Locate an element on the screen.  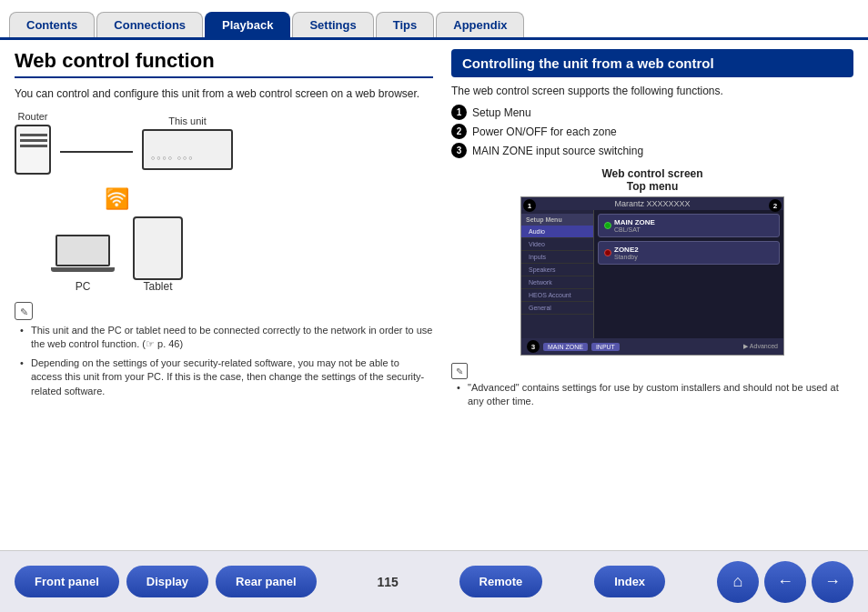
web-sidebar-speakers: Speakers is located at coordinates (557, 270).